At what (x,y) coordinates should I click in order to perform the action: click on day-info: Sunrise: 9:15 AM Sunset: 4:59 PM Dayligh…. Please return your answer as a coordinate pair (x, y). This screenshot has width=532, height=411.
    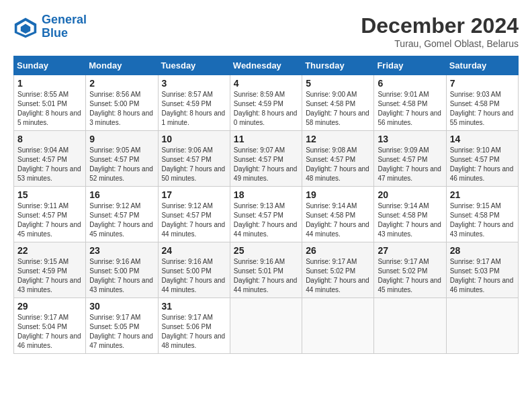
    Looking at the image, I should click on (50, 276).